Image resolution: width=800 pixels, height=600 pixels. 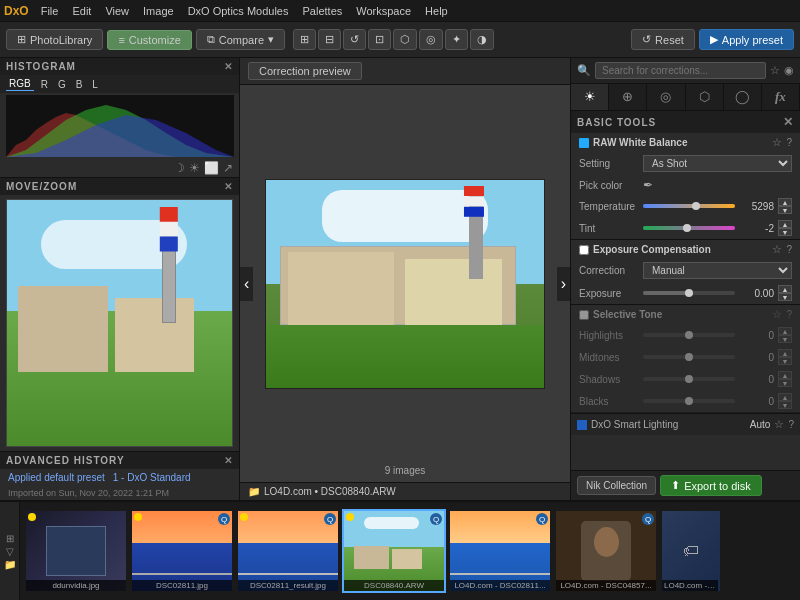 I want to click on dxo-smart-help: ?, so click(x=791, y=424).